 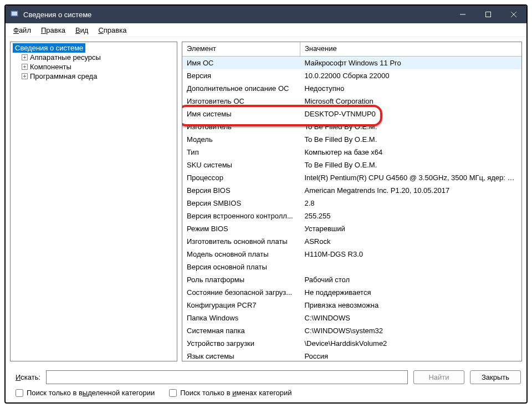 What do you see at coordinates (82, 30) in the screenshot?
I see `menu-вид: Вид` at bounding box center [82, 30].